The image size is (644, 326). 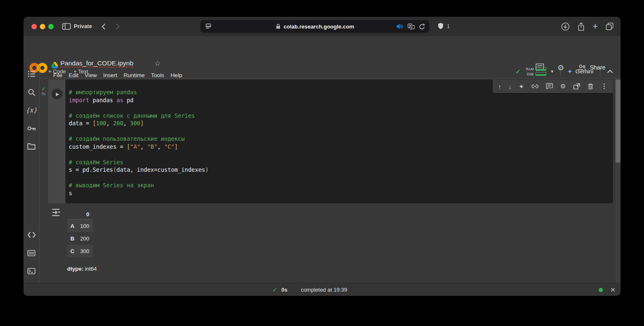 I want to click on move-cell-up-icon: ↑, so click(x=500, y=86).